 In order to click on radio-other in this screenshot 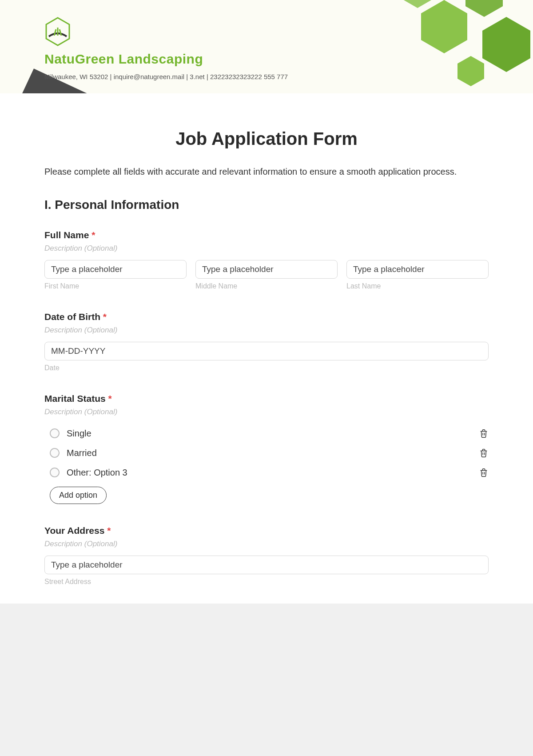, I will do `click(55, 472)`.